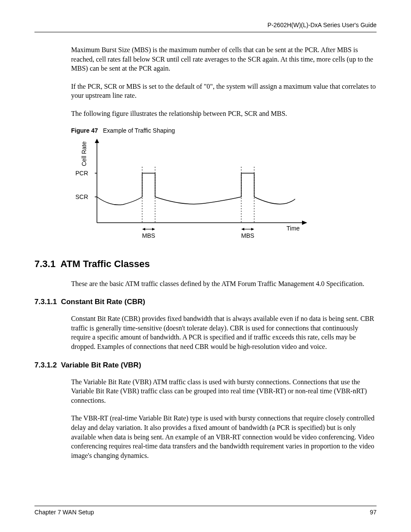  What do you see at coordinates (206, 264) in the screenshot?
I see `section-heading-7-3-1: 7.3.1 ATM Traffic Classes` at bounding box center [206, 264].